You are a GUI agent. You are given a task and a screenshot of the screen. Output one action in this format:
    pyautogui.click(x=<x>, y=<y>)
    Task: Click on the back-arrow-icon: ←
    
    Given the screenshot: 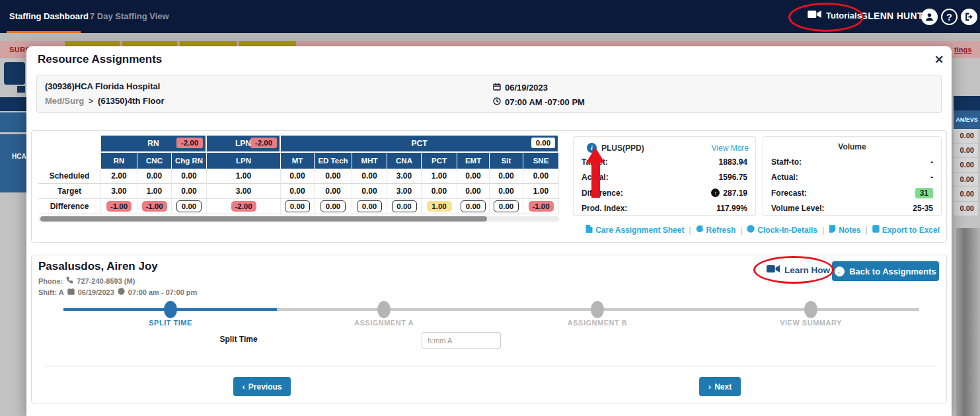 What is the action you would take?
    pyautogui.click(x=839, y=271)
    